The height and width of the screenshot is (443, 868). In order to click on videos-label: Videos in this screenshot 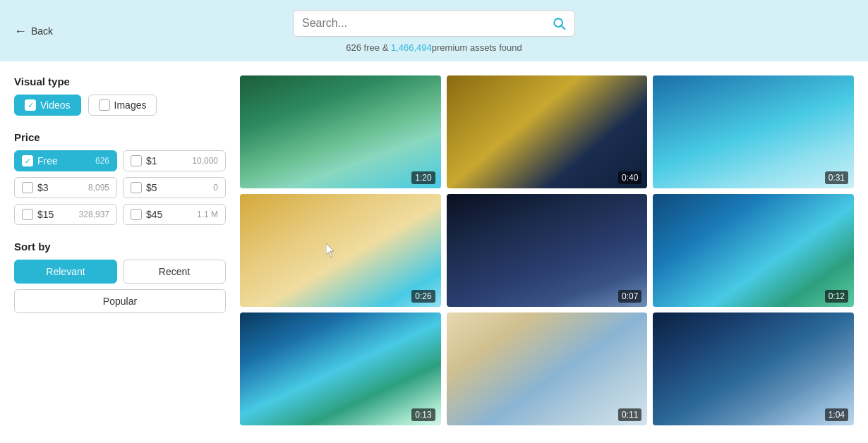, I will do `click(55, 105)`.